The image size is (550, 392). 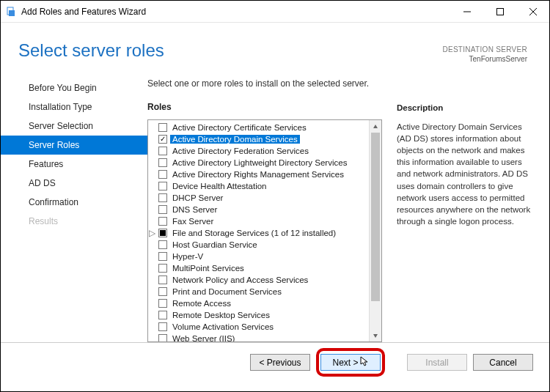 I want to click on app-icon, so click(x=11, y=12).